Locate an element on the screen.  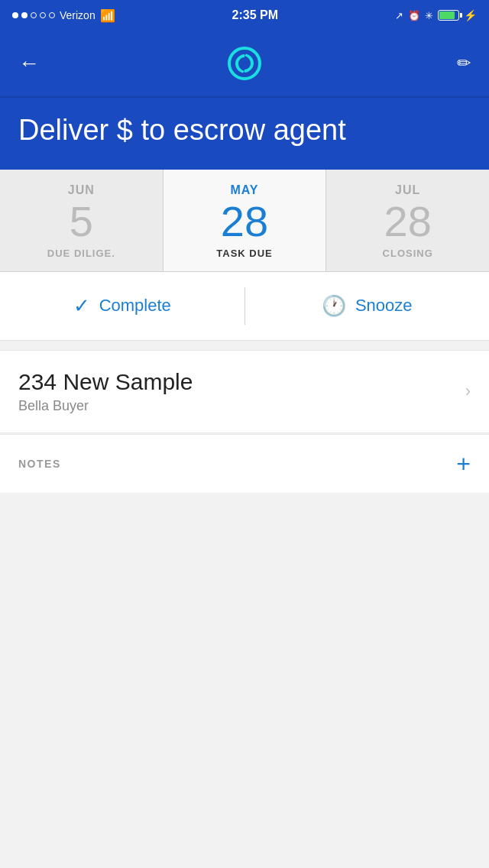
signal-dots is located at coordinates (34, 15).